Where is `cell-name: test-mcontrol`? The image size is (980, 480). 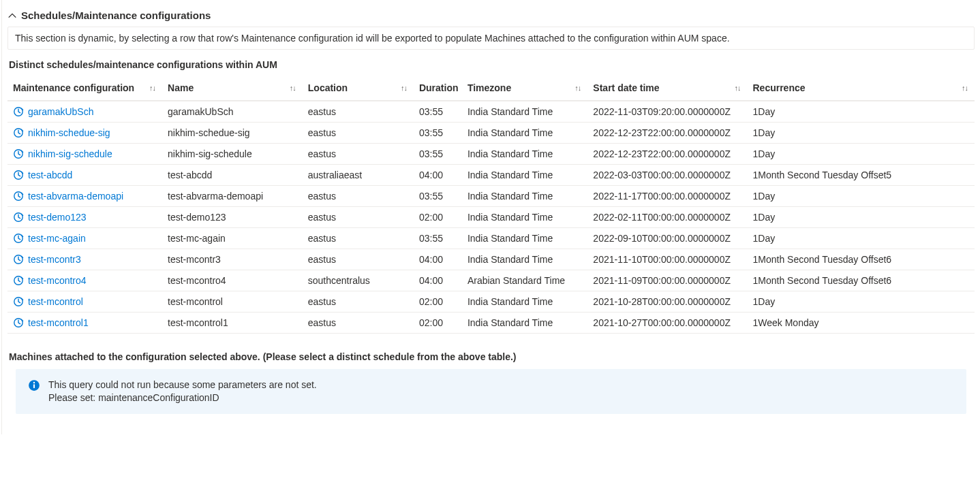
cell-name: test-mcontrol is located at coordinates (232, 302).